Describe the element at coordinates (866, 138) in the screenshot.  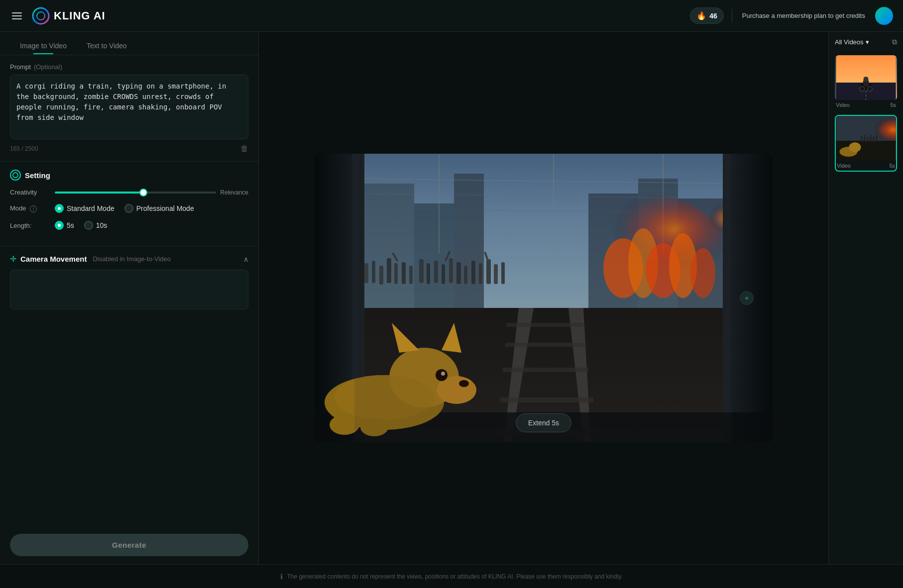
I see `thumb-scene-train` at that location.